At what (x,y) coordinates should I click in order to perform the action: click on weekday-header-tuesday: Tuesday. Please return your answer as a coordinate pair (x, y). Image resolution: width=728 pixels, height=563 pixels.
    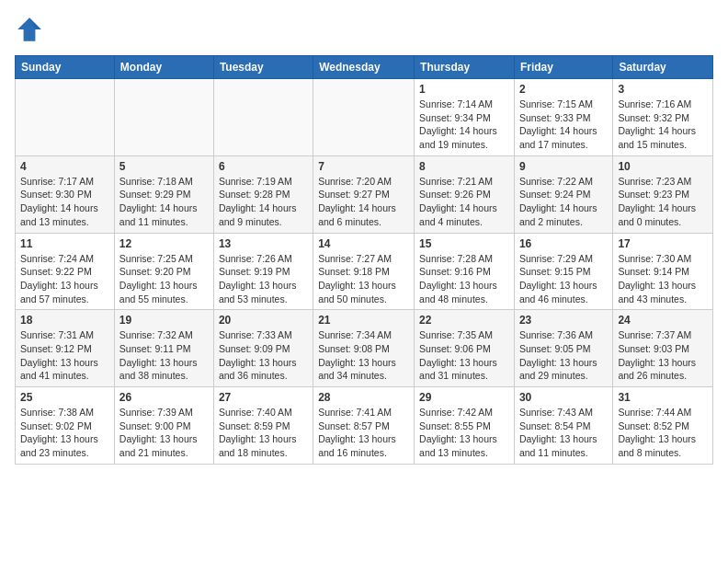
    Looking at the image, I should click on (263, 68).